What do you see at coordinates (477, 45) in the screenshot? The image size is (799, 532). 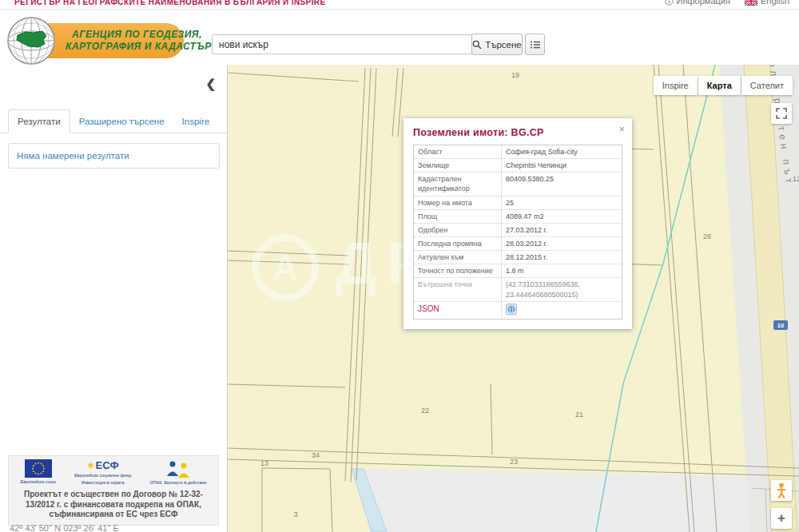 I see `search-icon` at bounding box center [477, 45].